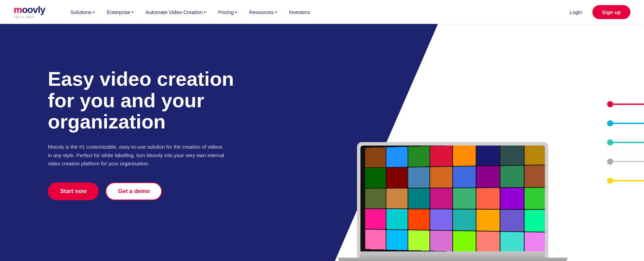 This screenshot has width=644, height=261. Describe the element at coordinates (455, 198) in the screenshot. I see `video-wall` at that location.